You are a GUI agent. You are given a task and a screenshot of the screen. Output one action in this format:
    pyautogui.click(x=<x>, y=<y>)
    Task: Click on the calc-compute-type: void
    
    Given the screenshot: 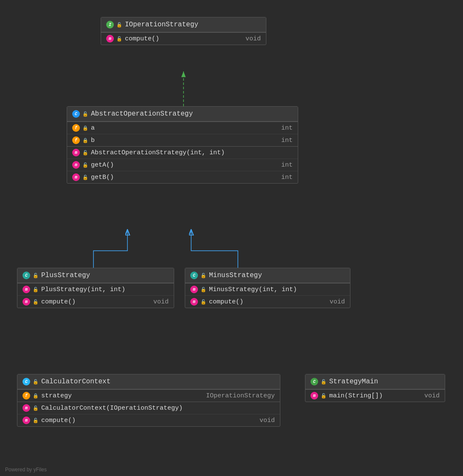 What is the action you would take?
    pyautogui.click(x=267, y=421)
    